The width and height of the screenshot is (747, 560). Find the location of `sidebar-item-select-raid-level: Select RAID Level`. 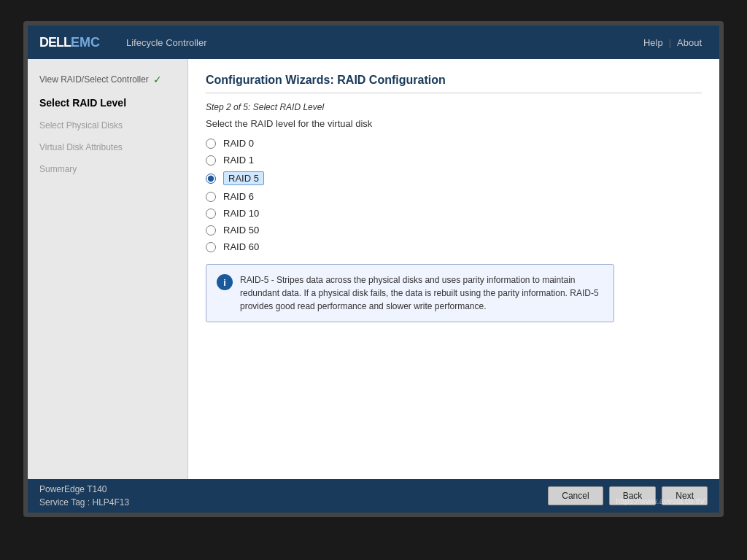

sidebar-item-select-raid-level: Select RAID Level is located at coordinates (108, 103).